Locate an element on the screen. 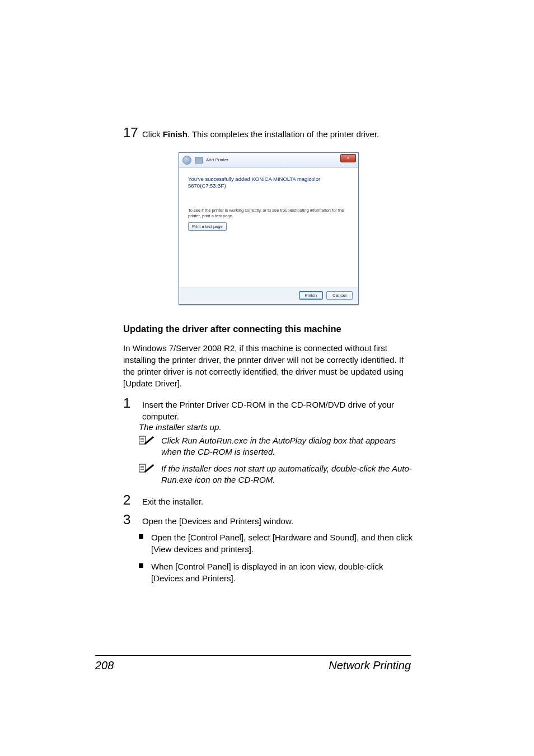  step-text: Open the [Devices and Printers] window. is located at coordinates (218, 521).